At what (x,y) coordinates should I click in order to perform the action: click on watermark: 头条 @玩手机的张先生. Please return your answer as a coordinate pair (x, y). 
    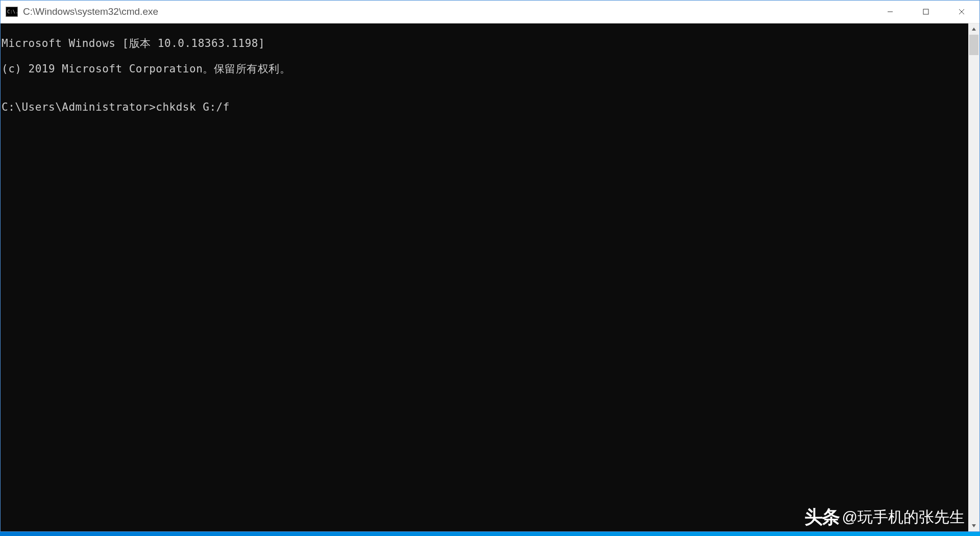
    Looking at the image, I should click on (885, 517).